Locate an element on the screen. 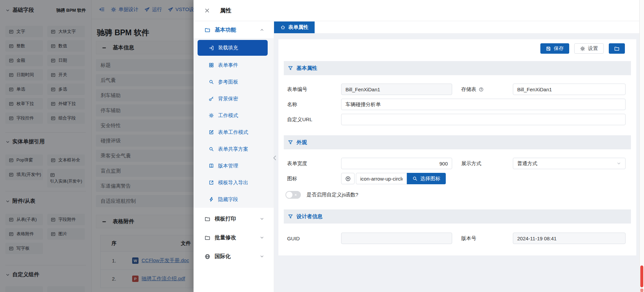 The image size is (644, 292). nav-group-基本功能: 基本功能 is located at coordinates (233, 30).